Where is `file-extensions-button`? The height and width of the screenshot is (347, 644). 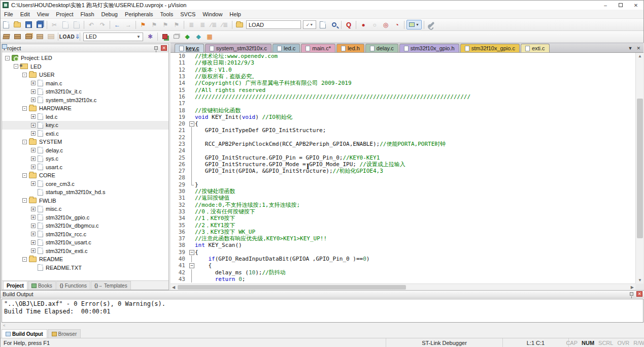
file-extensions-button is located at coordinates (176, 37).